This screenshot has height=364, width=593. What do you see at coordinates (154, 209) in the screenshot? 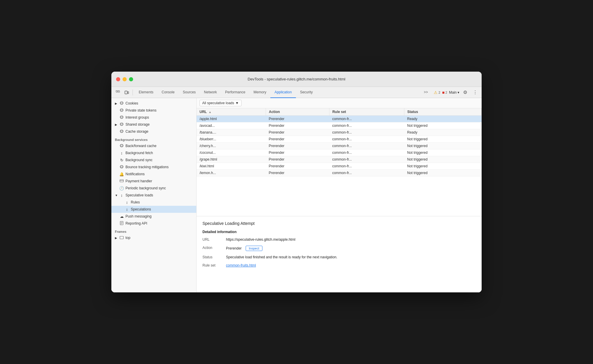
I see `sidebar-item-speculations: ▶ ↕ Speculations` at bounding box center [154, 209].